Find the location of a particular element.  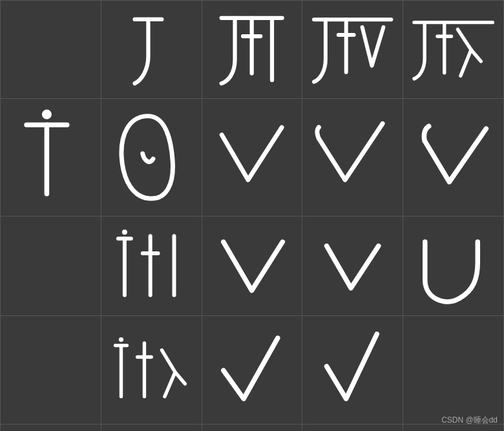

cell-r2-c4 is located at coordinates (454, 266).